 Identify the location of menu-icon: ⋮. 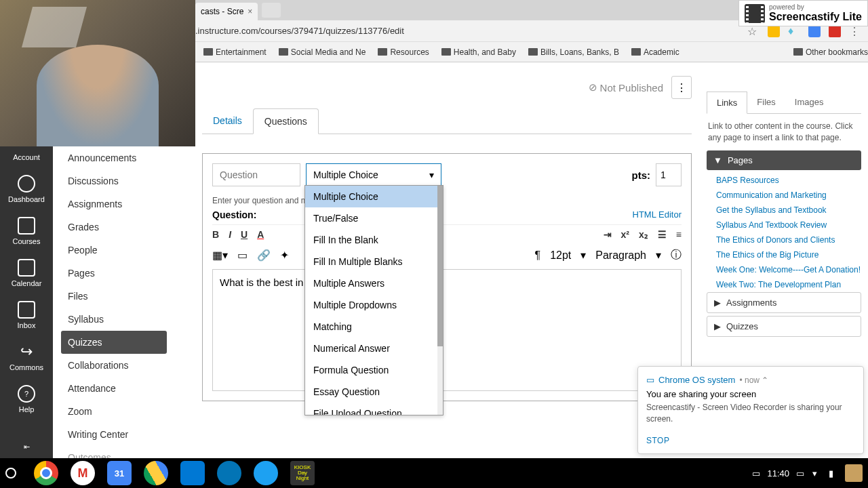
(855, 31).